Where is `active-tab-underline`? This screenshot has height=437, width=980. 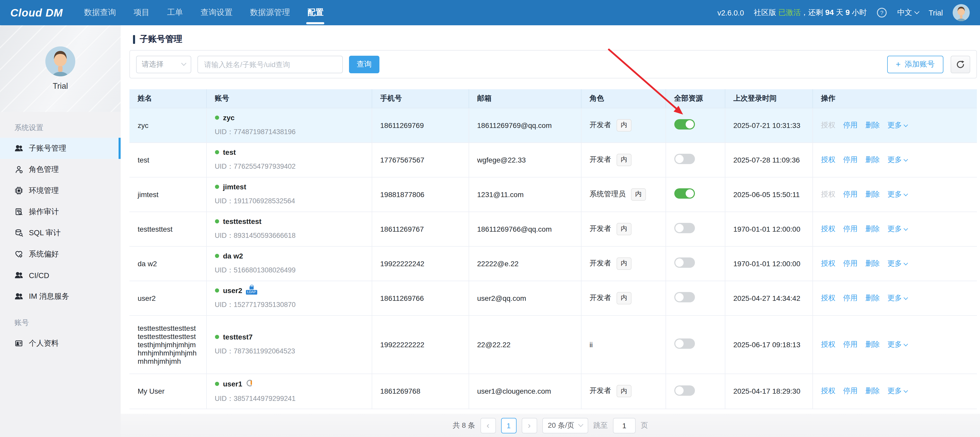 active-tab-underline is located at coordinates (316, 23).